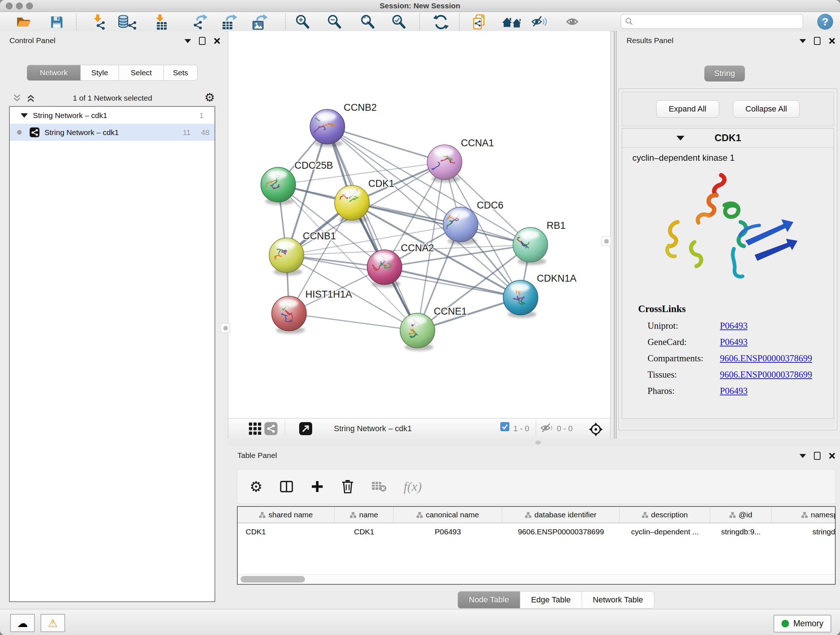  Describe the element at coordinates (24, 22) in the screenshot. I see `open-session-icon` at that location.